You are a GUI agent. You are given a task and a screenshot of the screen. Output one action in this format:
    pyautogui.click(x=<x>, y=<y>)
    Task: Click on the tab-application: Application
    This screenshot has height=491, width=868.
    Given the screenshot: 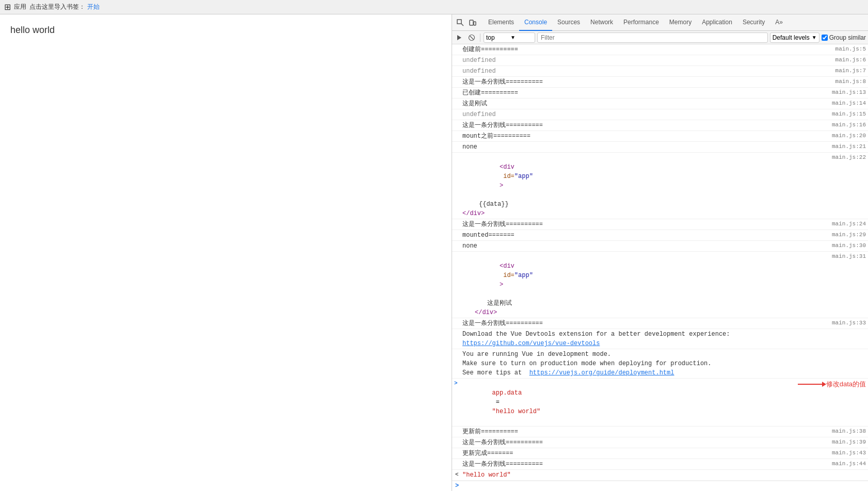 What is the action you would take?
    pyautogui.click(x=717, y=23)
    